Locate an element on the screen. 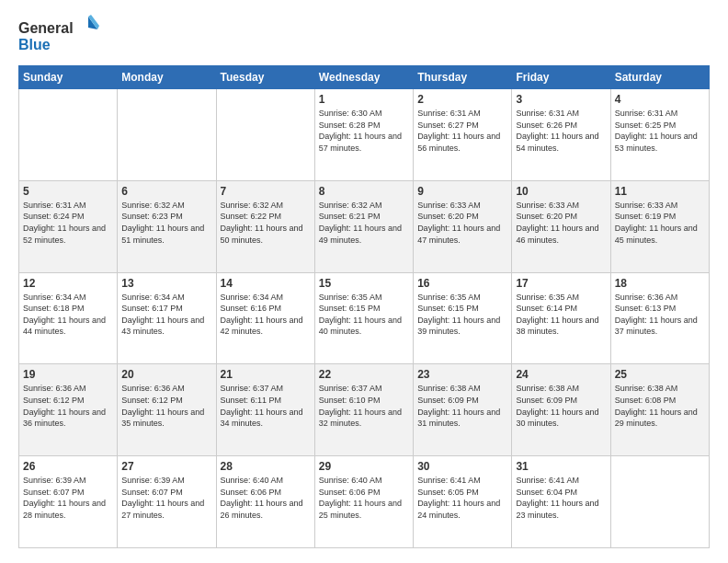 Image resolution: width=728 pixels, height=563 pixels. table-row: 26Sunrise: 6:39 AM Sunset: 6:07 PM Dayli… is located at coordinates (68, 502).